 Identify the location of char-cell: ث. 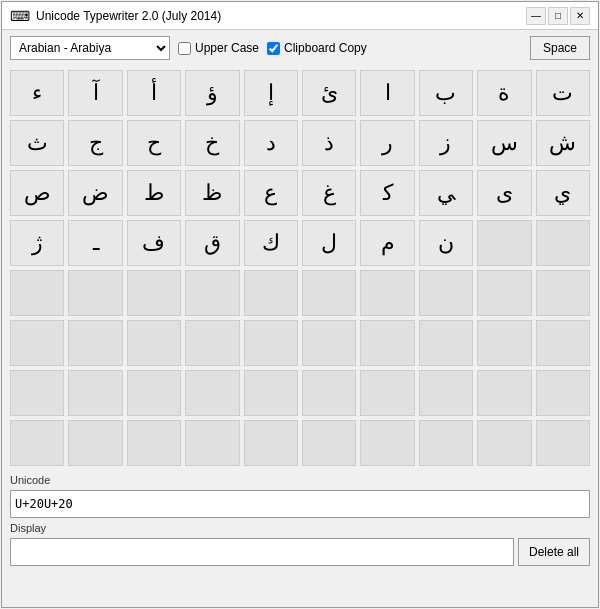
(37, 143).